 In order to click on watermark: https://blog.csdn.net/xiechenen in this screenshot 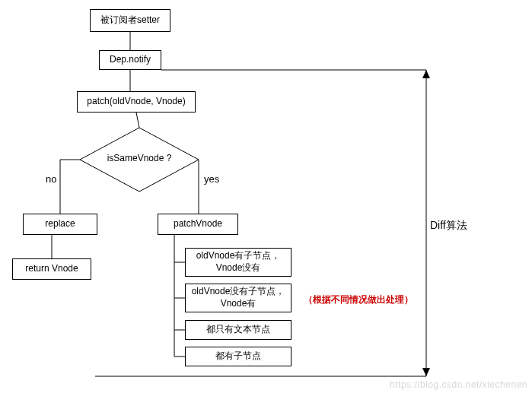, I will do `click(458, 385)`.